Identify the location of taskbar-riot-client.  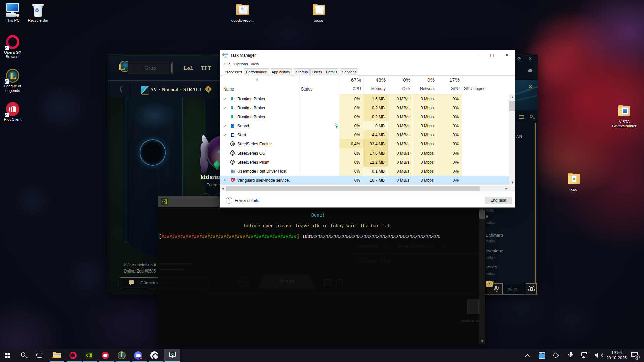
(107, 355).